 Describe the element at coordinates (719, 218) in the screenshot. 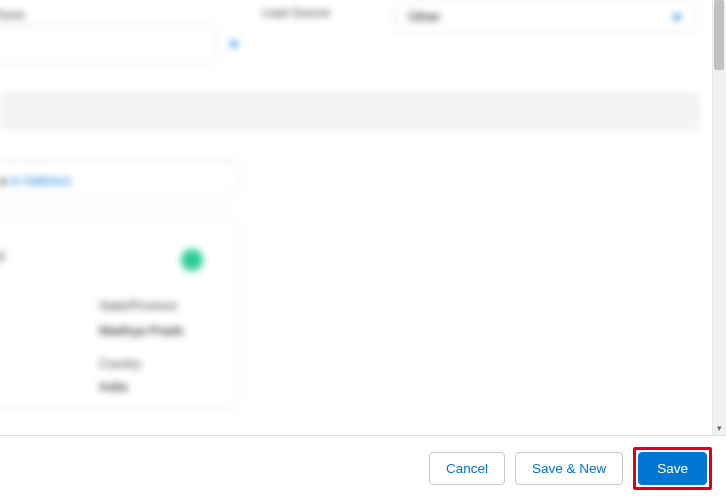

I see `vertical-scrollbar: ▾` at that location.